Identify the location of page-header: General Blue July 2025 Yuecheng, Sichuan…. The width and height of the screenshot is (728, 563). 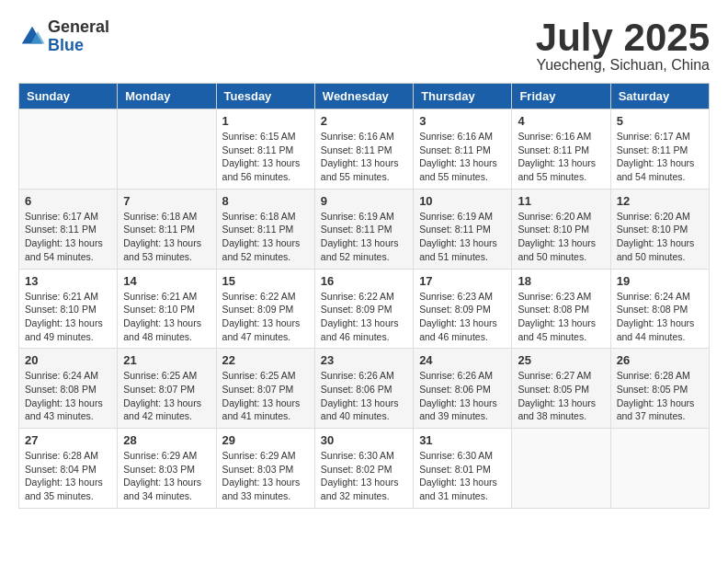
(364, 46).